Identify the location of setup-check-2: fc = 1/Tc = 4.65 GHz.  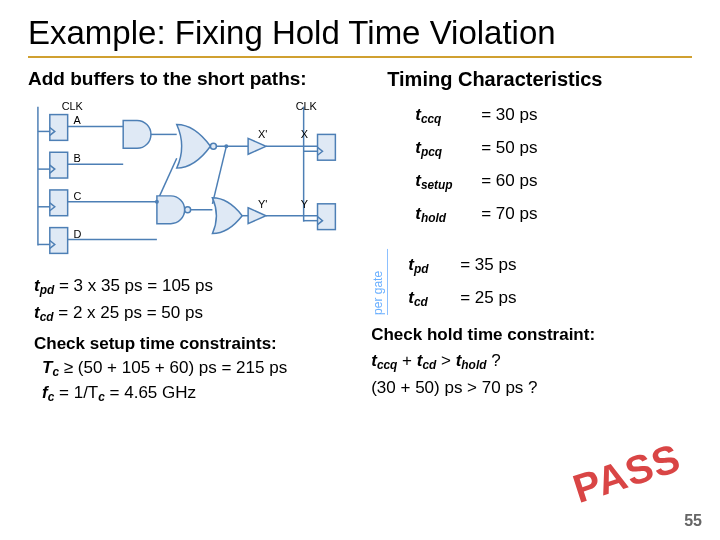
(192, 394).